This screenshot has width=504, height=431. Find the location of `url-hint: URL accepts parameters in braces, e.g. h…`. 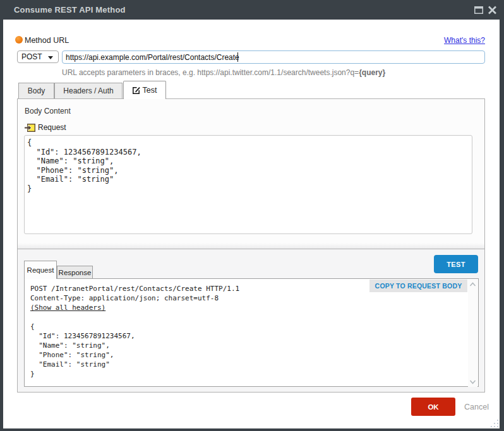

url-hint: URL accepts parameters in braces, e.g. h… is located at coordinates (224, 73).